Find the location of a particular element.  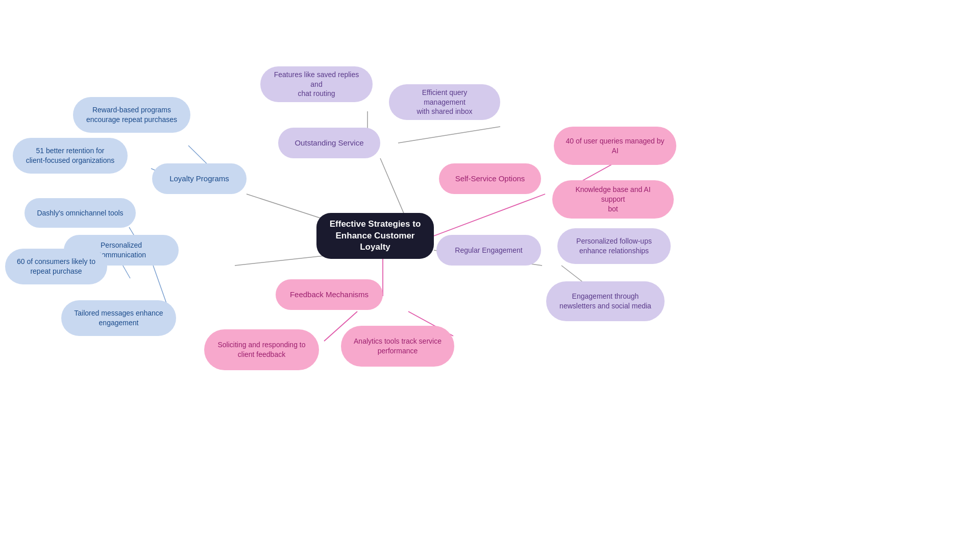

dashlys-label: Dashly's omnichannel tools is located at coordinates (80, 213).